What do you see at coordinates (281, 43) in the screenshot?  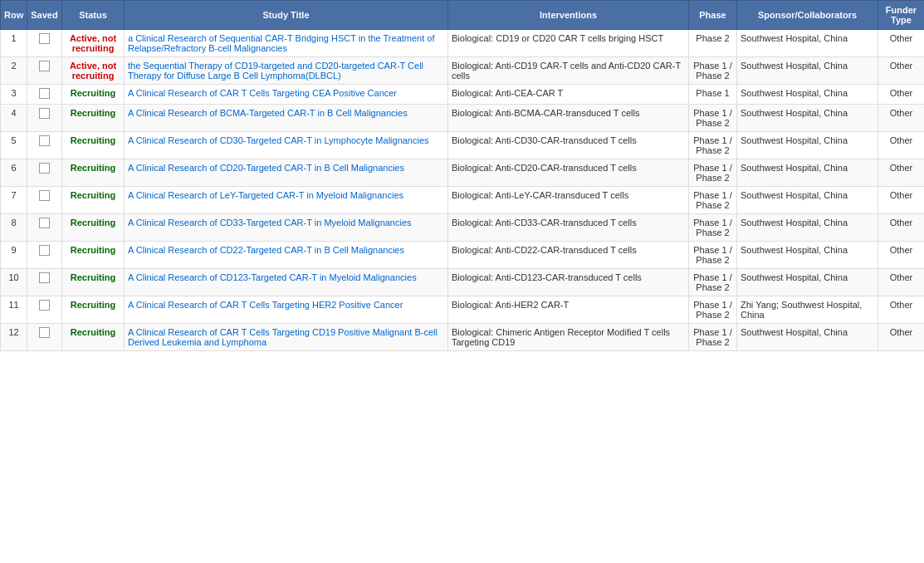 I see `study-title-link: a Clinical Research of Sequential CAR-T …` at bounding box center [281, 43].